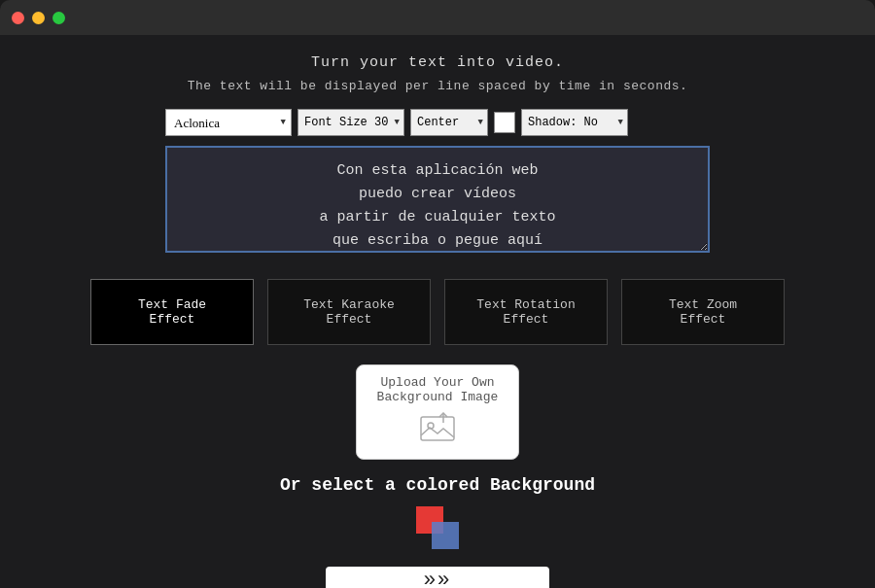 Image resolution: width=875 pixels, height=588 pixels. What do you see at coordinates (228, 122) in the screenshot?
I see `font-select: Aclonica Arial Times New Roman Courier N…` at bounding box center [228, 122].